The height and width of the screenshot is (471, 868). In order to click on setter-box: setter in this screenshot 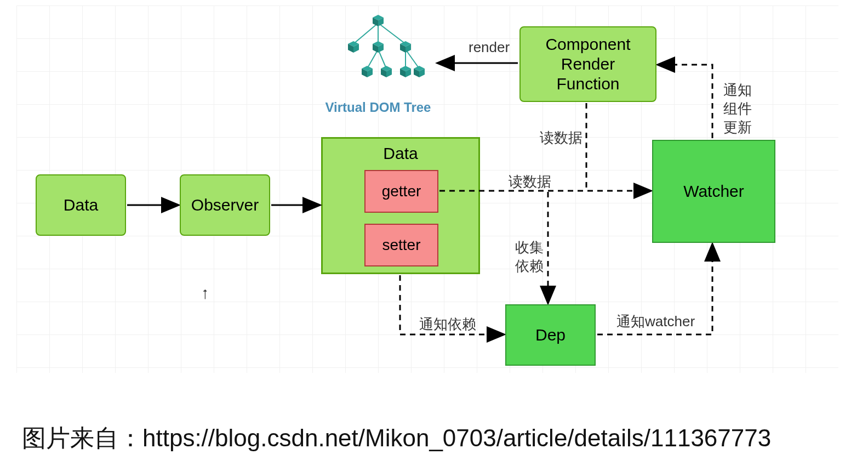, I will do `click(401, 245)`.